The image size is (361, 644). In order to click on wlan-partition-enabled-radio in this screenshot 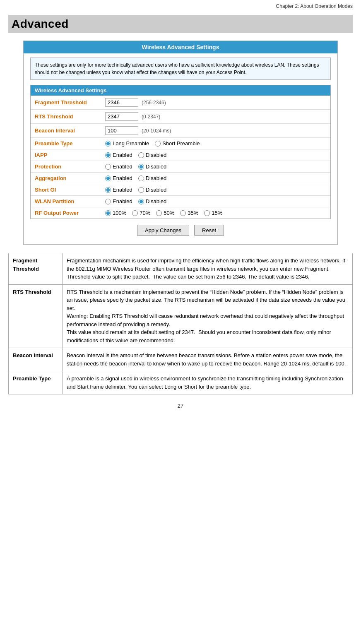, I will do `click(108, 202)`.